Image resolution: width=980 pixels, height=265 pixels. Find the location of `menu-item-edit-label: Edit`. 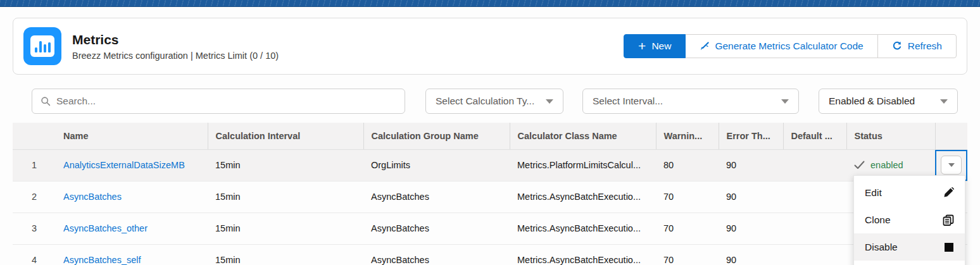

menu-item-edit-label: Edit is located at coordinates (874, 193).